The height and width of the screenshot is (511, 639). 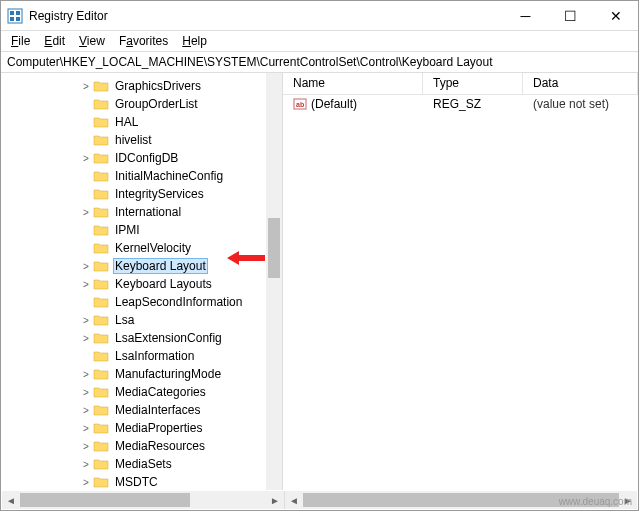 What do you see at coordinates (142, 428) in the screenshot?
I see `tree-item: >MediaProperties` at bounding box center [142, 428].